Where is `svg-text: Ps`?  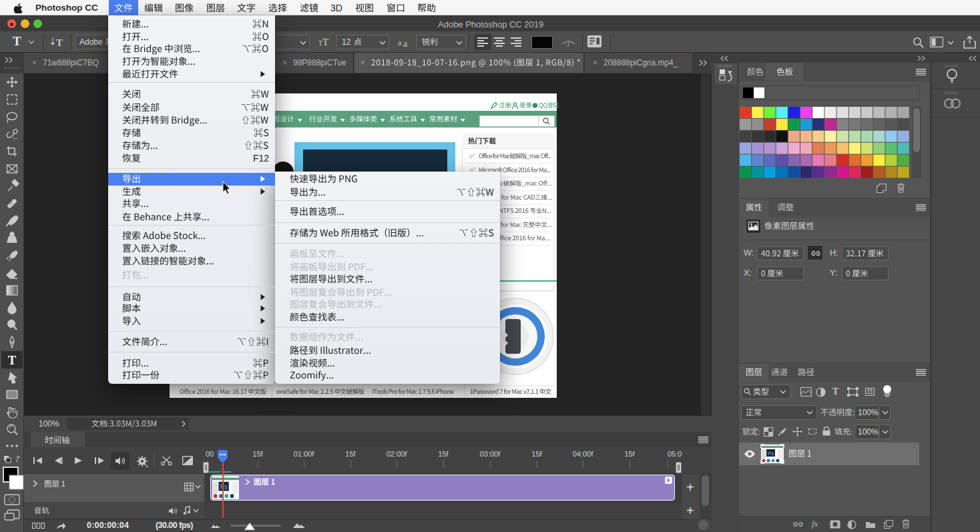
svg-text: Ps is located at coordinates (224, 487).